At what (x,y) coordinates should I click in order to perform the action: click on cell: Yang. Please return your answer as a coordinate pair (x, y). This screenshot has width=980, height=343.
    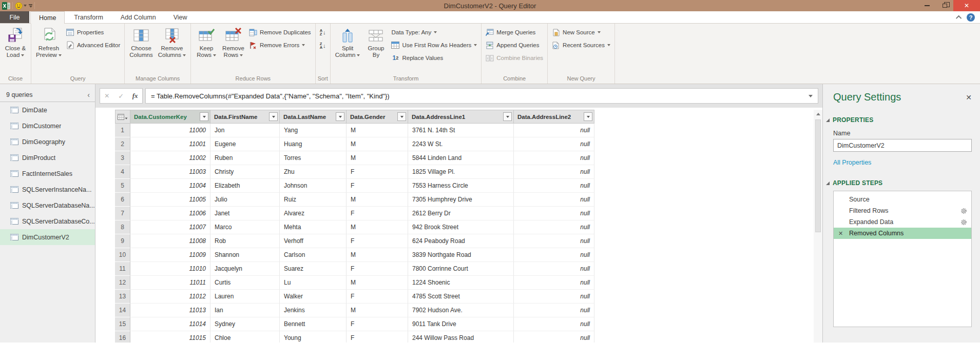
    Looking at the image, I should click on (313, 130).